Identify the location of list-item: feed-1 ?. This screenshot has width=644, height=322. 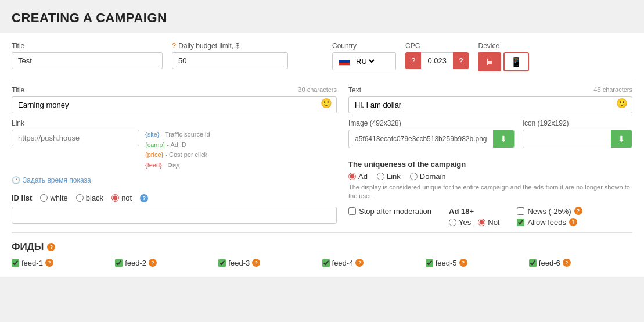
(63, 263).